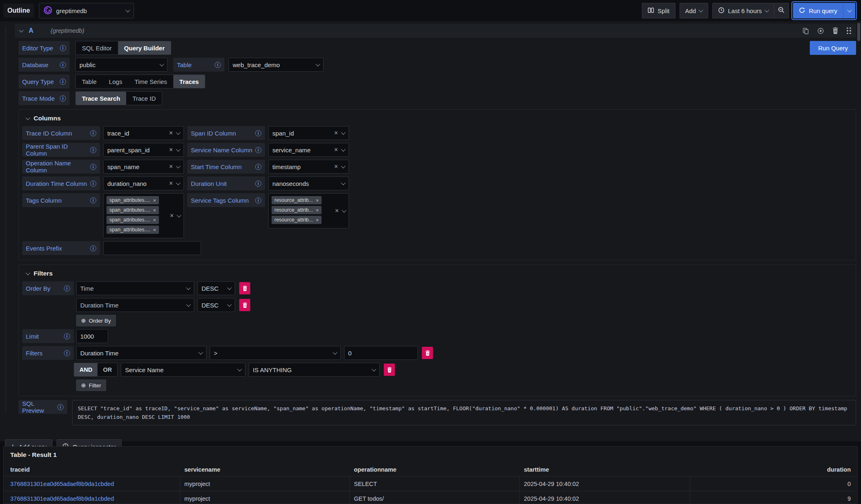 The image size is (861, 504). I want to click on option-trace-search: Trace Search, so click(101, 98).